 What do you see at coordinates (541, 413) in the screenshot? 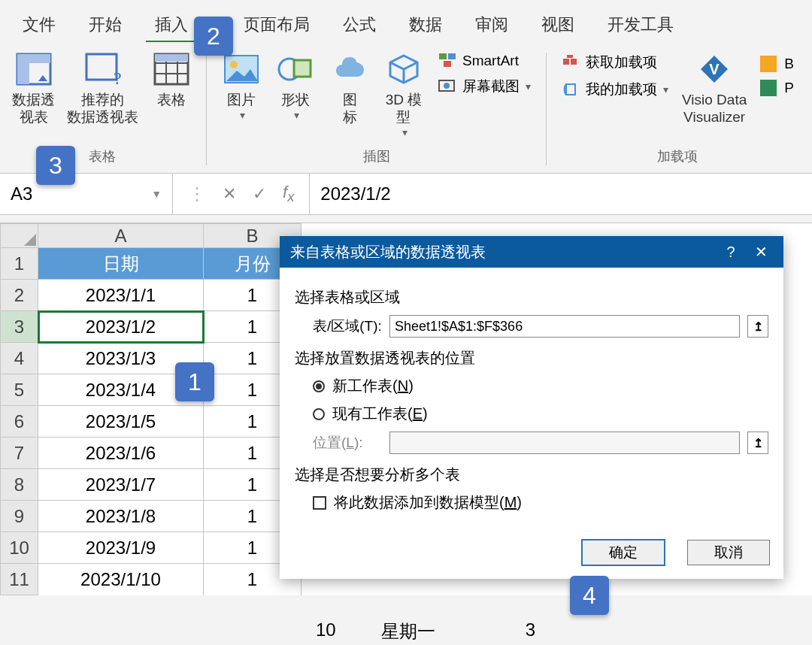
I see `radio-existing-sheet: 现有工作表(E)` at bounding box center [541, 413].